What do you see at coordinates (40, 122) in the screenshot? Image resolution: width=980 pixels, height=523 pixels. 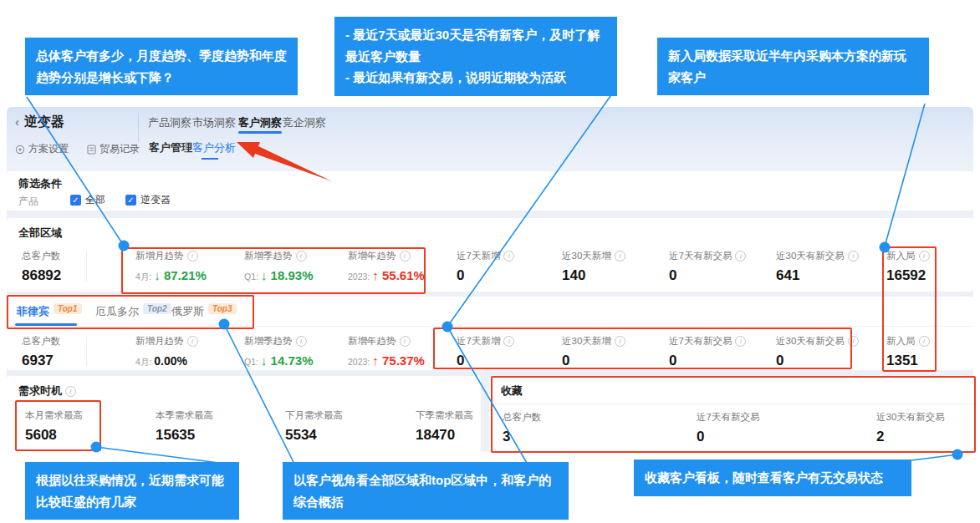 I see `back-button: ‹逆变器` at bounding box center [40, 122].